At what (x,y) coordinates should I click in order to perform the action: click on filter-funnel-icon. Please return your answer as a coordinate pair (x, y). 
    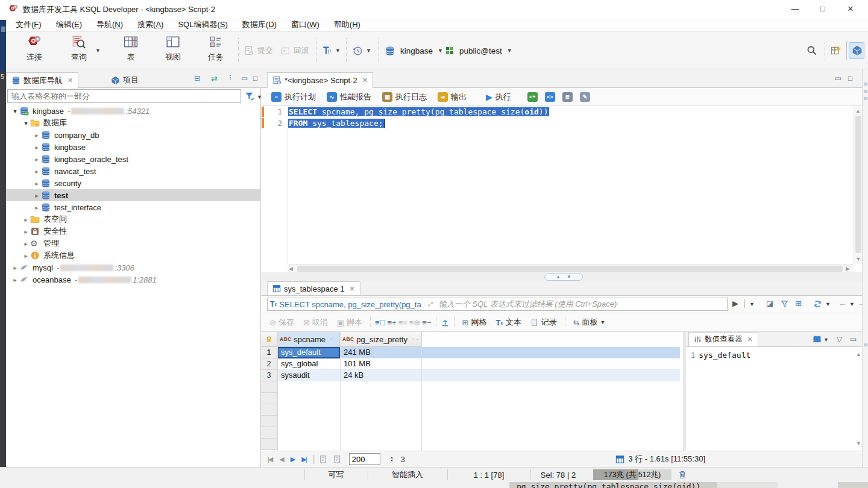
    Looking at the image, I should click on (250, 96).